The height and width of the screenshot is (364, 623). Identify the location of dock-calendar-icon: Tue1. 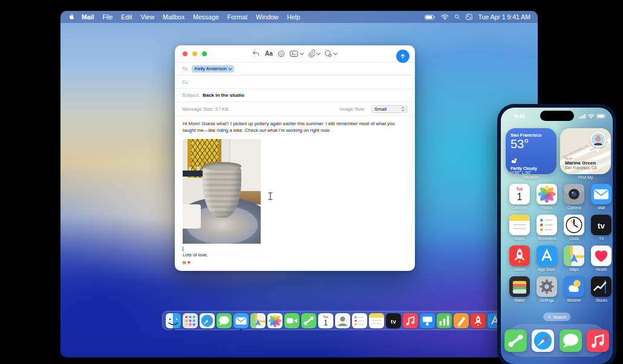
(325, 320).